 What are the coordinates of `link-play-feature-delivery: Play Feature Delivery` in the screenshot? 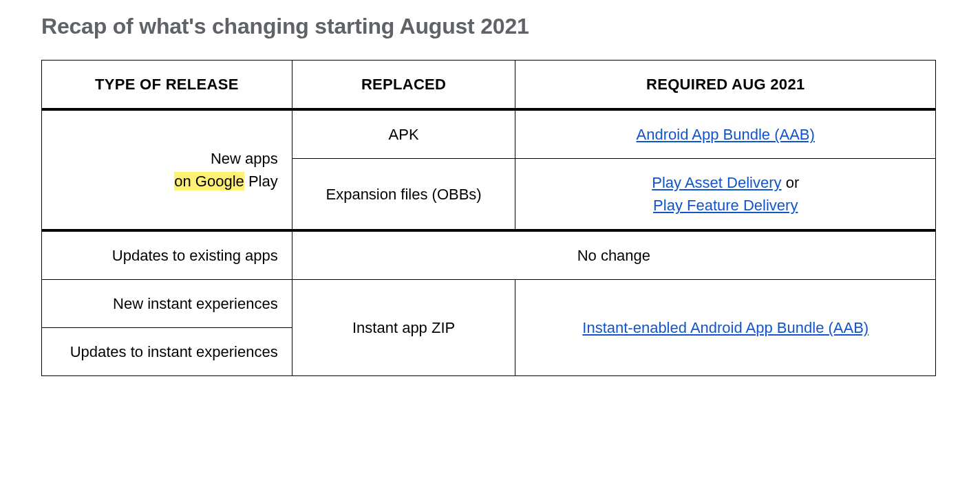 It's located at (725, 205).